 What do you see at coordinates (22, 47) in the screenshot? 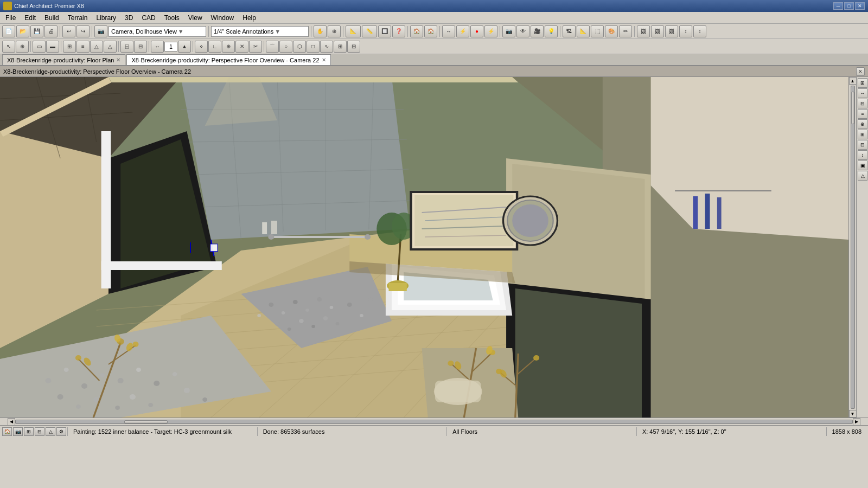
I see `select2-tool: ⊕` at bounding box center [22, 47].